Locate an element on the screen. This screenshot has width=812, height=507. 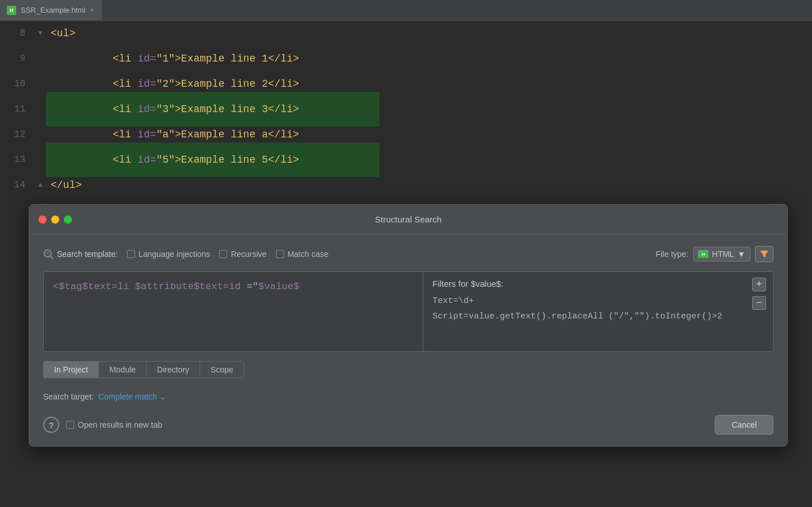
template-attr-var: $attribute$ is located at coordinates (167, 286).